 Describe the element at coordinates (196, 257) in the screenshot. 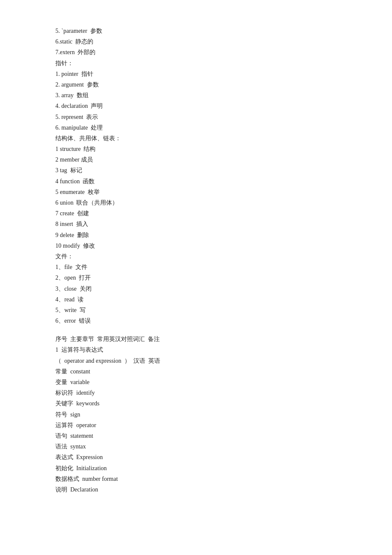

I see `list-item: 文件：` at that location.